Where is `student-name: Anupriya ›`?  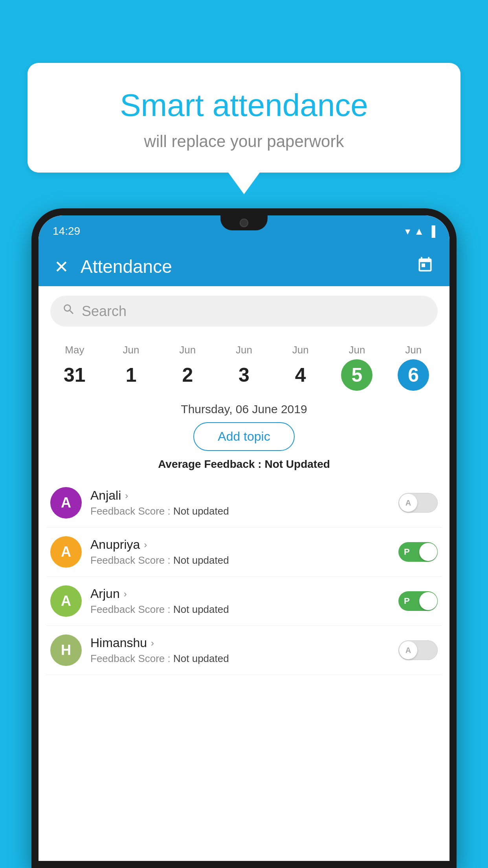
student-name: Anupriya › is located at coordinates (240, 545).